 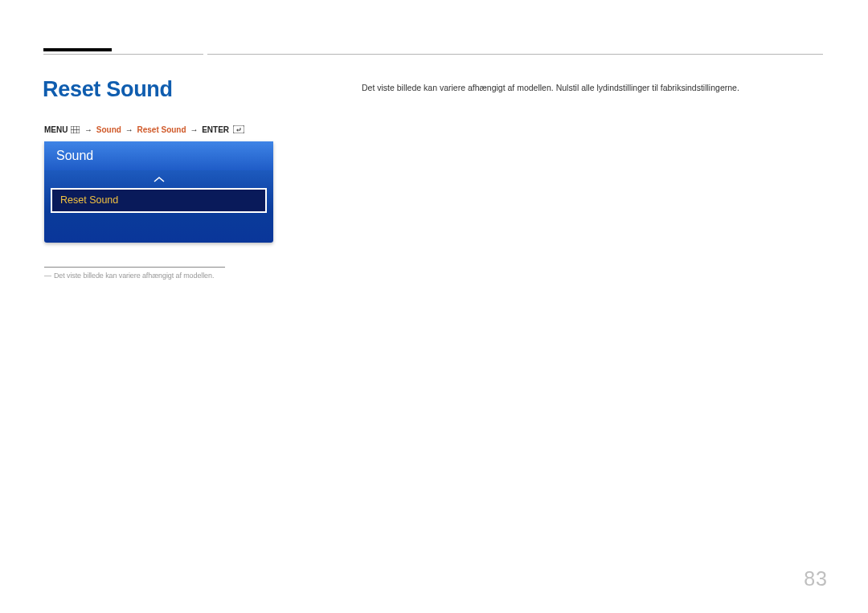 What do you see at coordinates (56, 130) in the screenshot?
I see `breadcrumb-menu-label: MENU` at bounding box center [56, 130].